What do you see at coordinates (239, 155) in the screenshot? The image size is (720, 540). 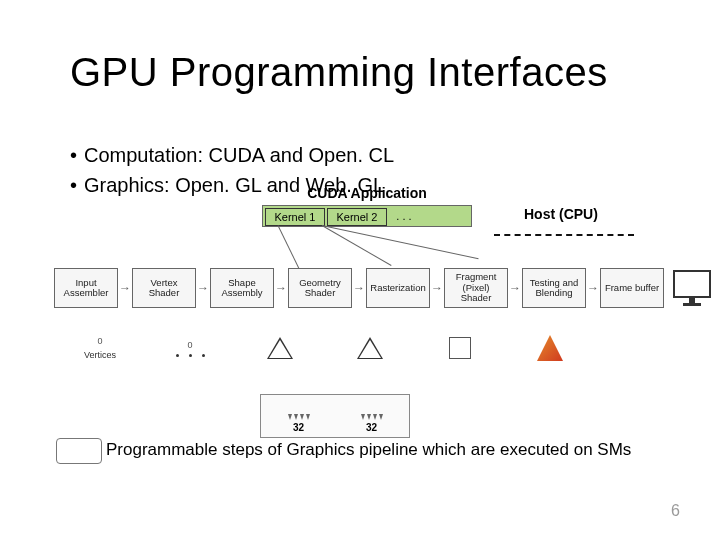 I see `bullet-text: Computation: CUDA and Open. CL` at bounding box center [239, 155].